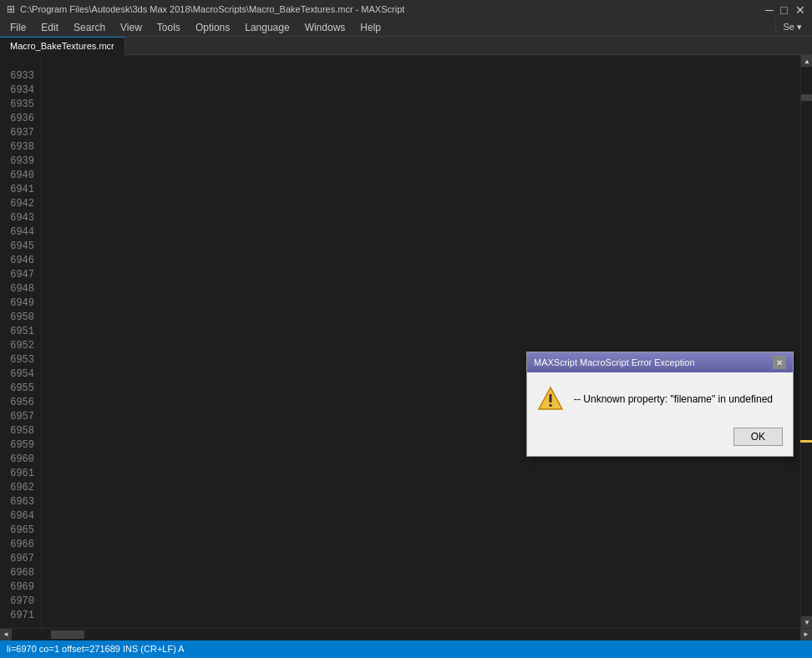  What do you see at coordinates (20, 162) in the screenshot?
I see `line-number: 6939` at bounding box center [20, 162].